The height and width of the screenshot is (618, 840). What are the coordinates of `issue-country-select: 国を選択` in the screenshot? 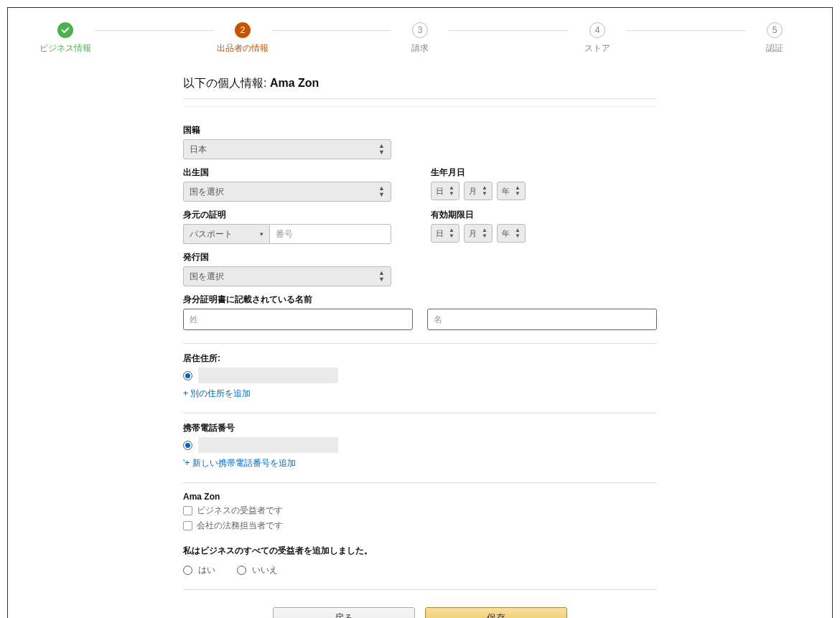 It's located at (287, 276).